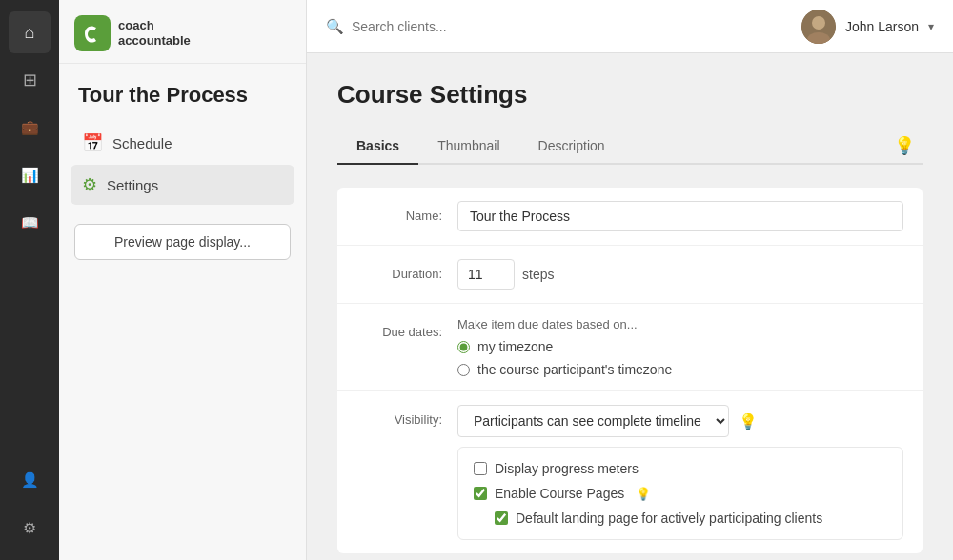 The height and width of the screenshot is (560, 953). I want to click on steps-label: steps, so click(537, 274).